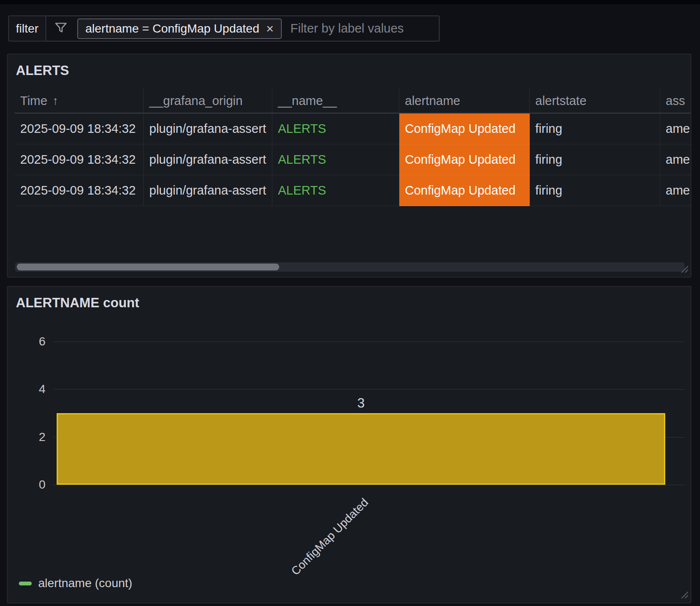 Image resolution: width=700 pixels, height=606 pixels. Describe the element at coordinates (350, 267) in the screenshot. I see `horizontal-scrollbar-track` at that location.